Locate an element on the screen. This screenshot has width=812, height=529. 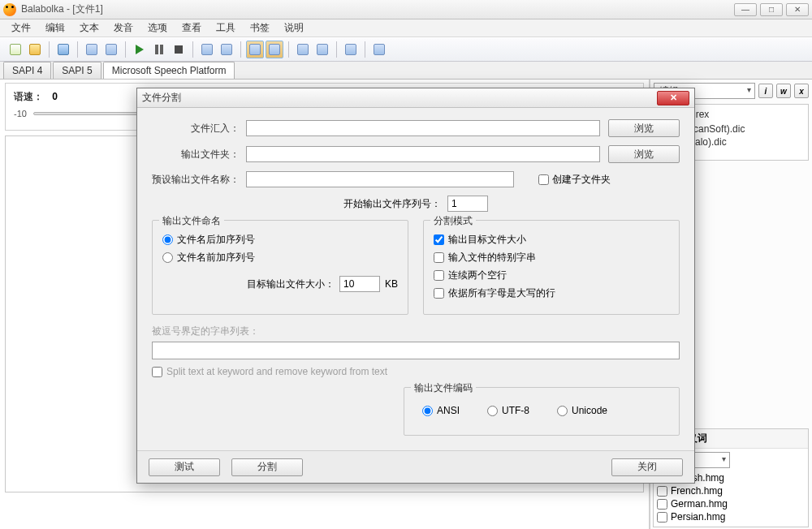
split-mode-legend: 分割模式 is located at coordinates (453, 221).